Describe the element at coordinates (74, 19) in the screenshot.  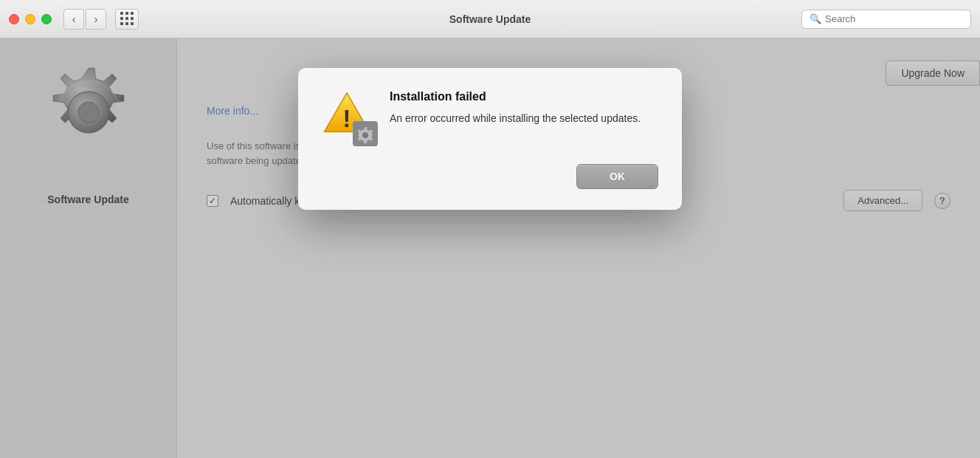
I see `back-icon: ‹` at that location.